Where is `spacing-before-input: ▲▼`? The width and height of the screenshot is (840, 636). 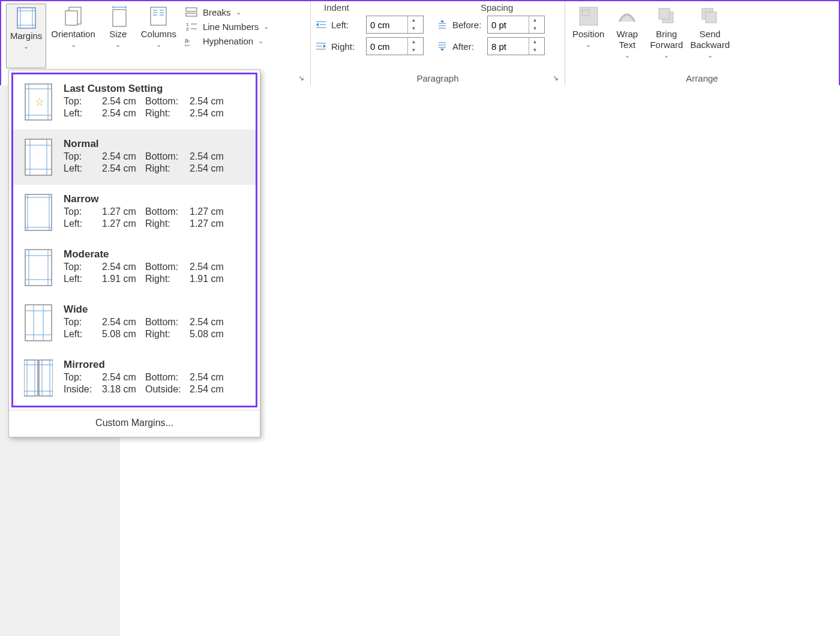 spacing-before-input: ▲▼ is located at coordinates (516, 25).